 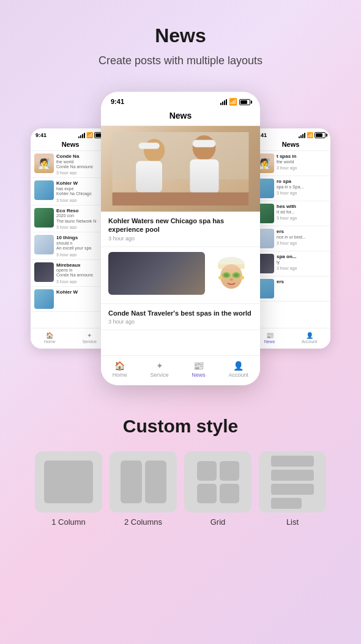 I want to click on right-status-bar: 9:41 📶, so click(x=291, y=134).